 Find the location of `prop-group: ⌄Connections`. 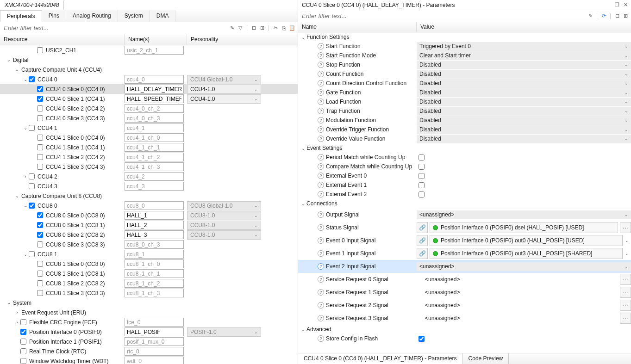

prop-group: ⌄Connections is located at coordinates (465, 204).